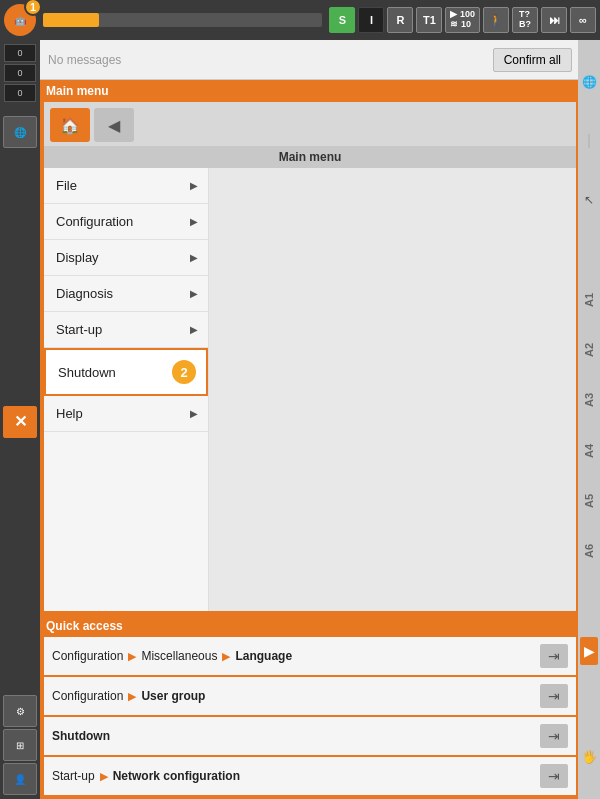 The width and height of the screenshot is (600, 799). What do you see at coordinates (81, 736) in the screenshot?
I see `path-shutdown: Shutdown` at bounding box center [81, 736].